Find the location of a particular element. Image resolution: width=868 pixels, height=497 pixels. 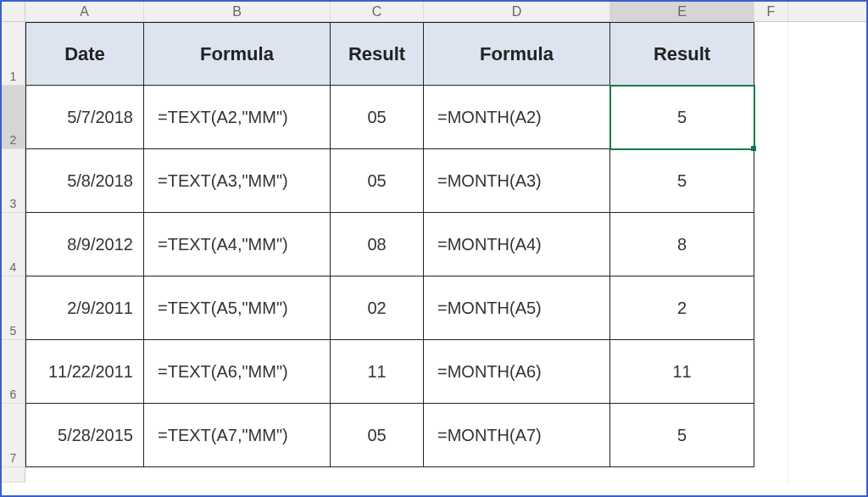

table-row: 3 5/8/2018 =TEXT(A3,"MM") 05 =MONTH(A3) … is located at coordinates (434, 181).